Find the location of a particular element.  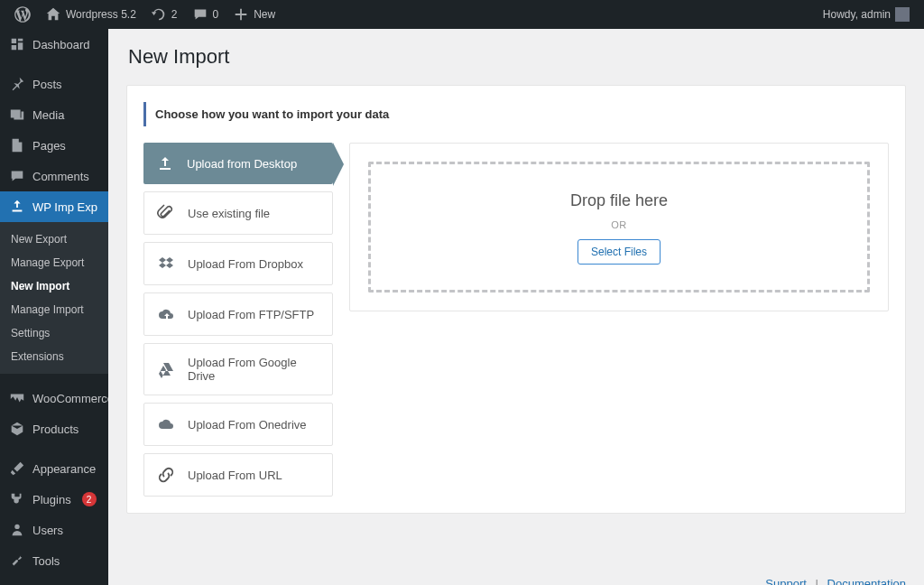

import-method-cloud: Upload From Onedrive is located at coordinates (238, 424).